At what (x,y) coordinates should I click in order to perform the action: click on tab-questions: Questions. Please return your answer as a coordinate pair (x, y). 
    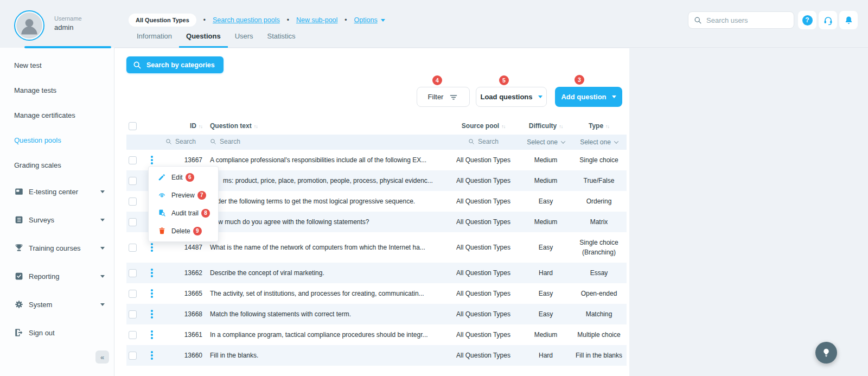
    Looking at the image, I should click on (203, 40).